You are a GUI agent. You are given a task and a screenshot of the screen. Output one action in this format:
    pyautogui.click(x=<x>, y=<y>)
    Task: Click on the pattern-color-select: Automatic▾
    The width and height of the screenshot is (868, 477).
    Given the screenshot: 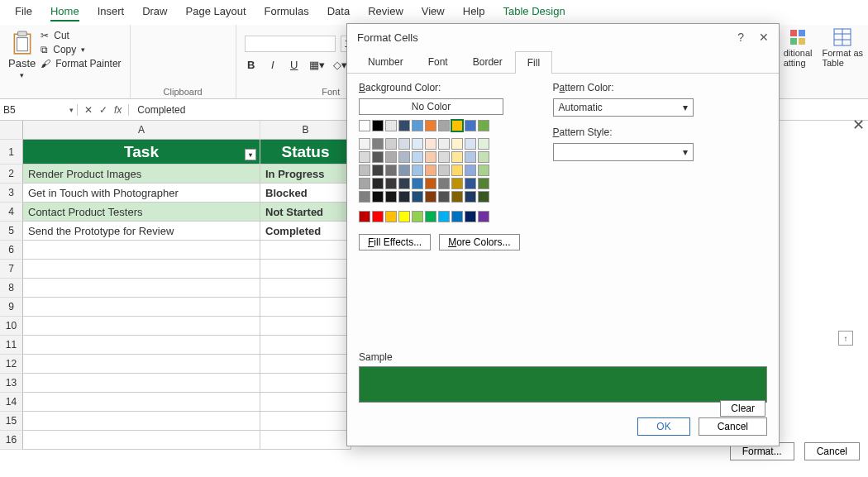 What is the action you would take?
    pyautogui.click(x=623, y=107)
    